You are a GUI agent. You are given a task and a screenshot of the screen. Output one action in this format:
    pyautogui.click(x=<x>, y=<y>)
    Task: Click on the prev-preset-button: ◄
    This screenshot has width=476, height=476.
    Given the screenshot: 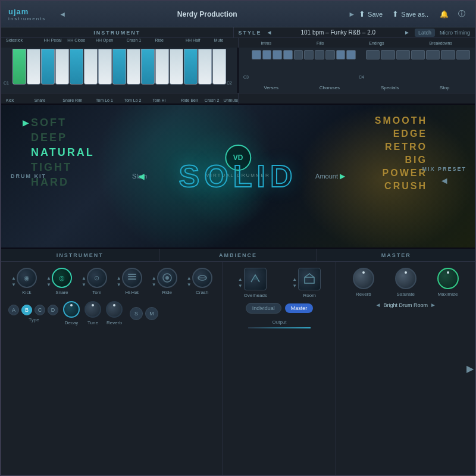 What is the action you would take?
    pyautogui.click(x=62, y=14)
    